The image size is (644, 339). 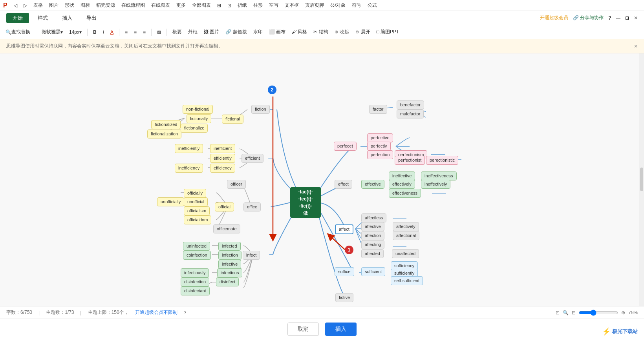 What do you see at coordinates (181, 5) in the screenshot?
I see `menu-more: 更多` at bounding box center [181, 5].